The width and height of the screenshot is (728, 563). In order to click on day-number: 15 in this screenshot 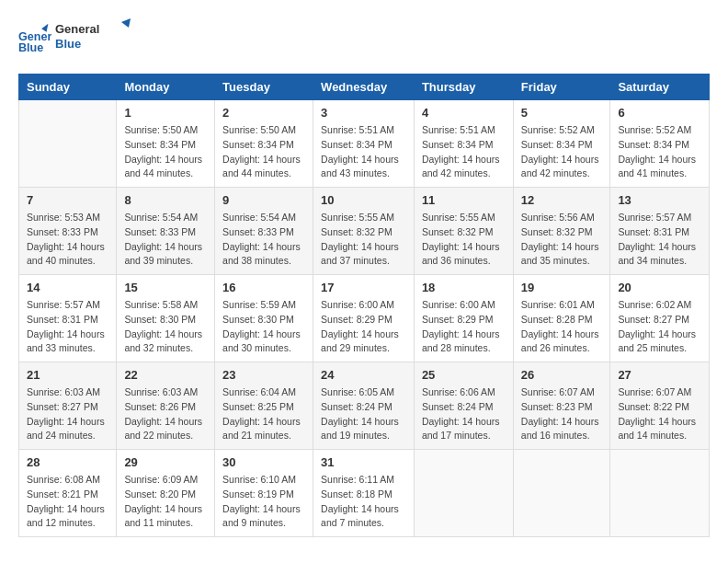, I will do `click(165, 287)`.